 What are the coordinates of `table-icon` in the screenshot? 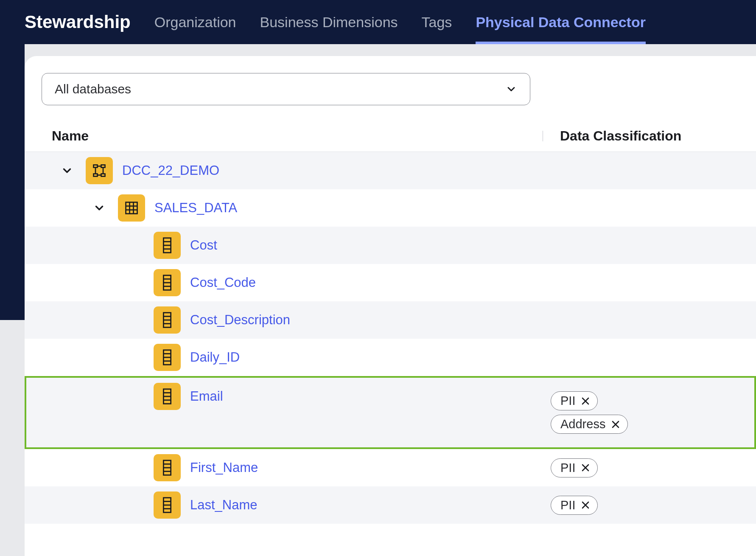 It's located at (132, 208).